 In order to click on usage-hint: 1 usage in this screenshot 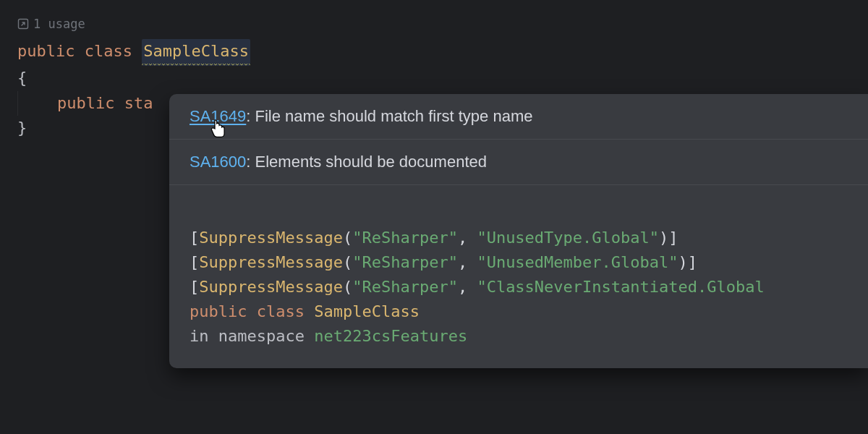, I will do `click(443, 24)`.